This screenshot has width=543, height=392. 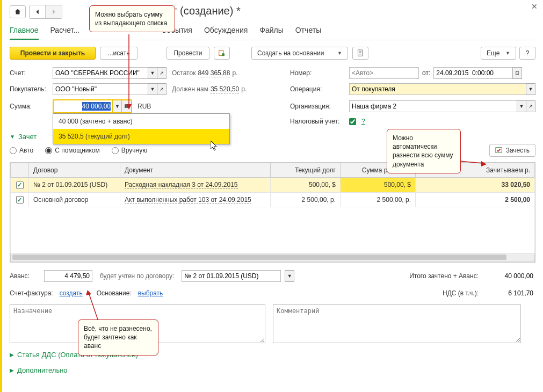 What do you see at coordinates (24, 33) in the screenshot?
I see `tab-main: Главное` at bounding box center [24, 33].